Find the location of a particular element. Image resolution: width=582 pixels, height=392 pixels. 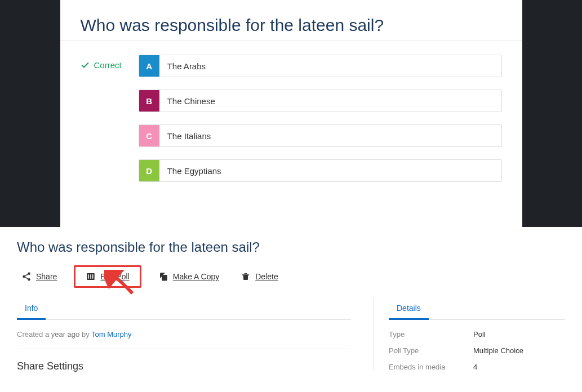

tab-details: Details is located at coordinates (409, 309).